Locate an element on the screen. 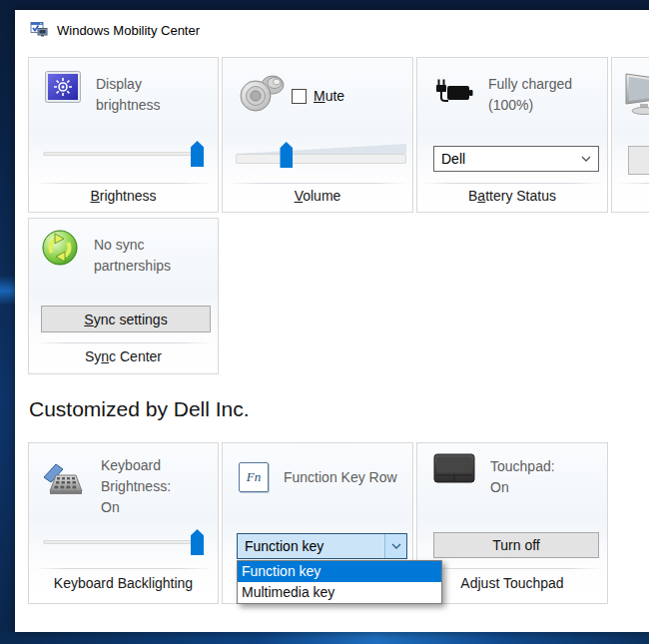 This screenshot has height=644, width=649. brightness-status: Display brightness is located at coordinates (137, 94).